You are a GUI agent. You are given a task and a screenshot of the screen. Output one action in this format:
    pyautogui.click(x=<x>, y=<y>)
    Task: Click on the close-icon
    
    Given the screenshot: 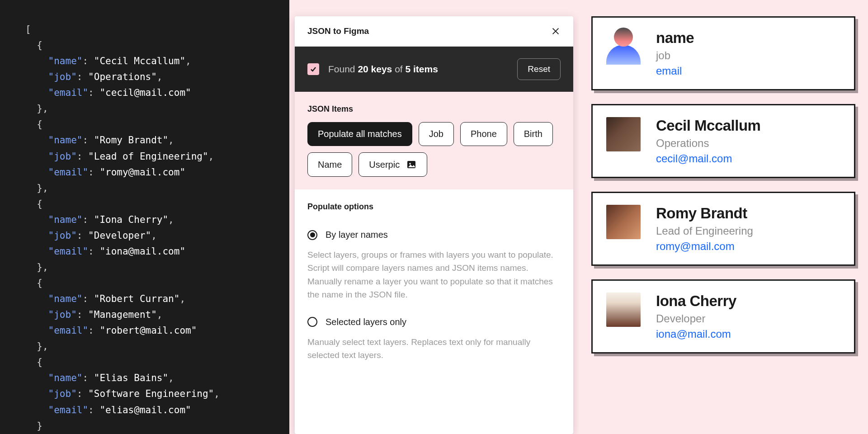 What is the action you would take?
    pyautogui.click(x=556, y=31)
    